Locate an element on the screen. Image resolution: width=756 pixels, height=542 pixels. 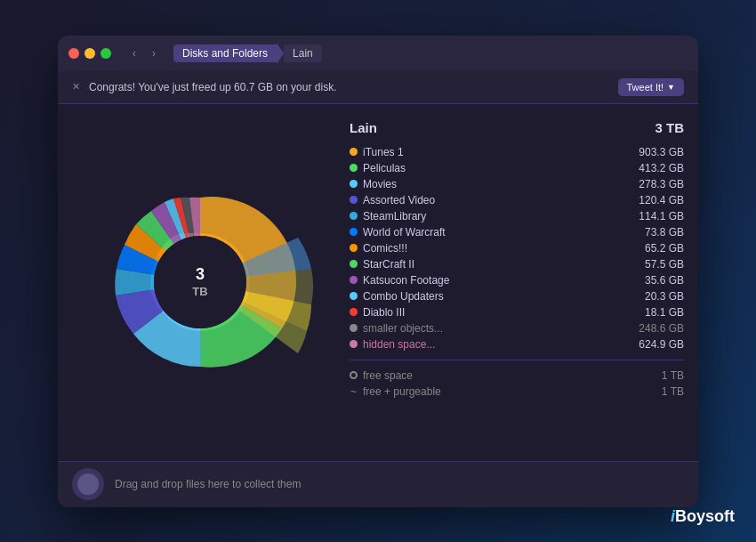
disk-item-size: 903.3 GB is located at coordinates (655, 152).